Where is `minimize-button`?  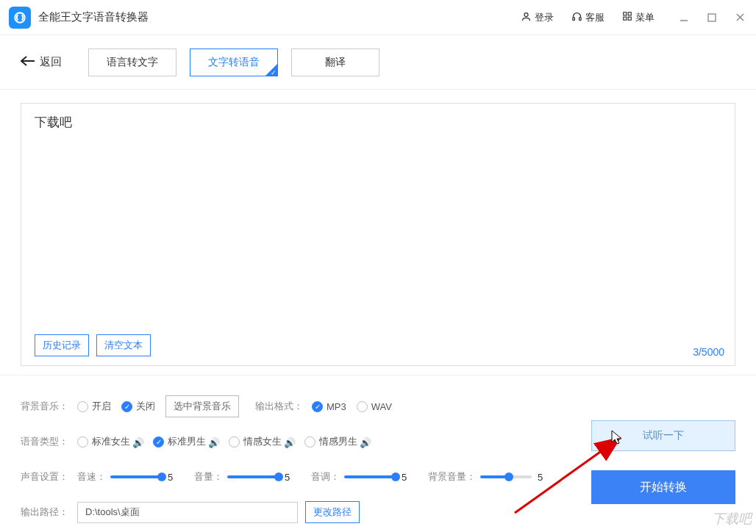 minimize-button is located at coordinates (684, 18).